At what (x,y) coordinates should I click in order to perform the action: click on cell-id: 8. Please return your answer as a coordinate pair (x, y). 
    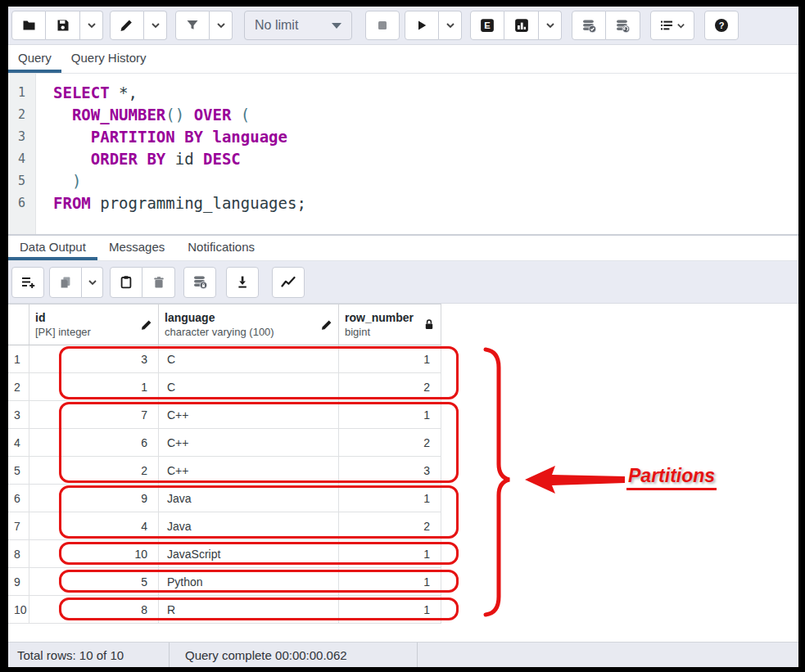
    Looking at the image, I should click on (94, 610).